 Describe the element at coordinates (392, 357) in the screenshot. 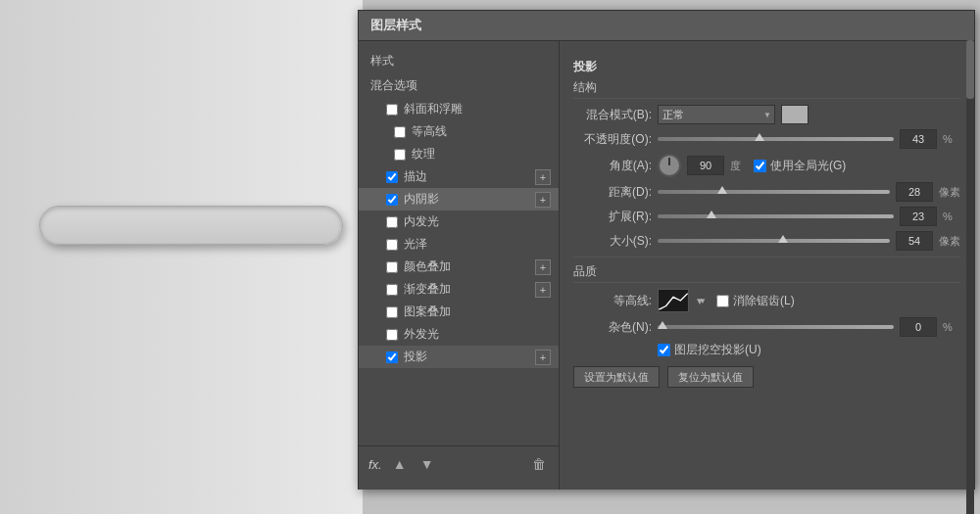

I see `drop-shadow-checkbox` at that location.